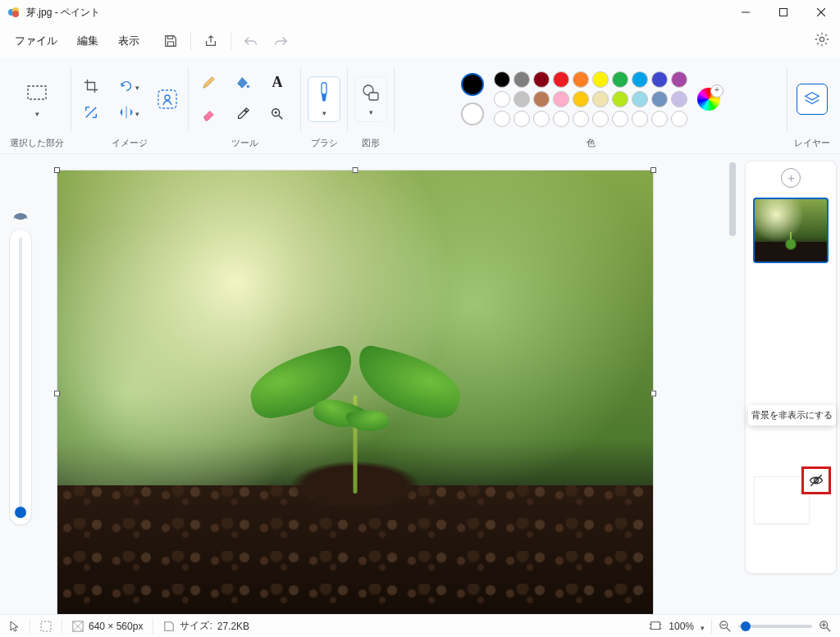 This screenshot has width=840, height=637. What do you see at coordinates (775, 626) in the screenshot?
I see `zoom-slider` at bounding box center [775, 626].